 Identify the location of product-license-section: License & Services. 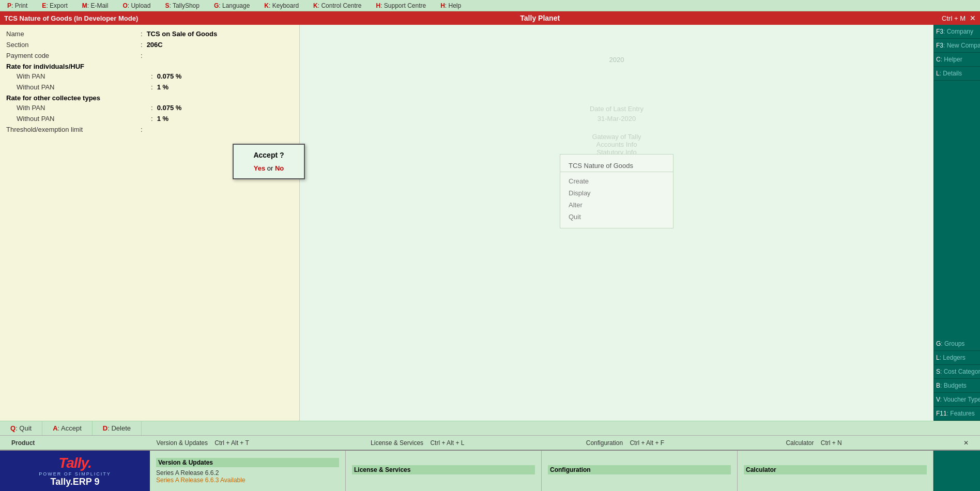
(443, 471).